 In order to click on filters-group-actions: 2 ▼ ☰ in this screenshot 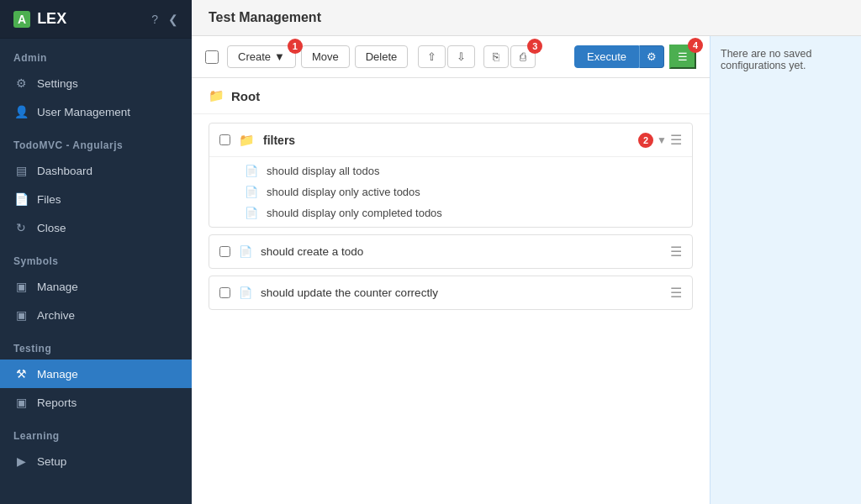, I will do `click(660, 139)`.